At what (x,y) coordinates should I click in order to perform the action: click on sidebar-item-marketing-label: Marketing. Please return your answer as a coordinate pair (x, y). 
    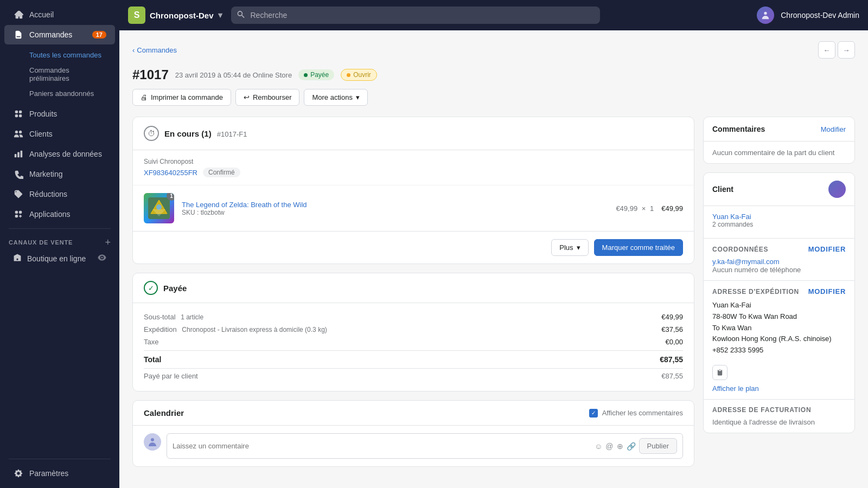
    Looking at the image, I should click on (46, 174).